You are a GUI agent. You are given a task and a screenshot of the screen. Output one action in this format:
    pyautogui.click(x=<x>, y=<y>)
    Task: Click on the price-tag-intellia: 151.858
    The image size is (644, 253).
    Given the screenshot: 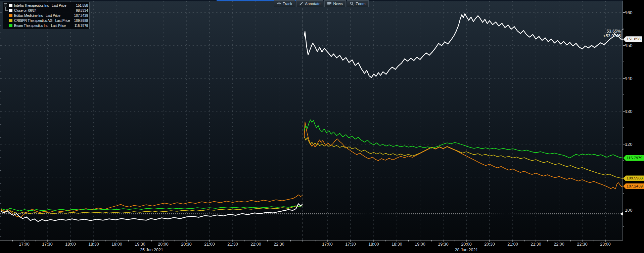 What is the action you would take?
    pyautogui.click(x=633, y=39)
    